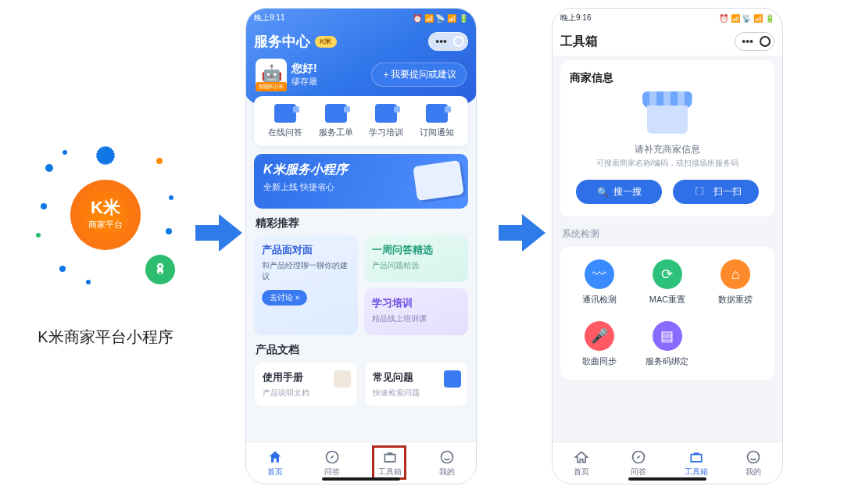 The image size is (844, 504). I want to click on qa-icon, so click(452, 379).